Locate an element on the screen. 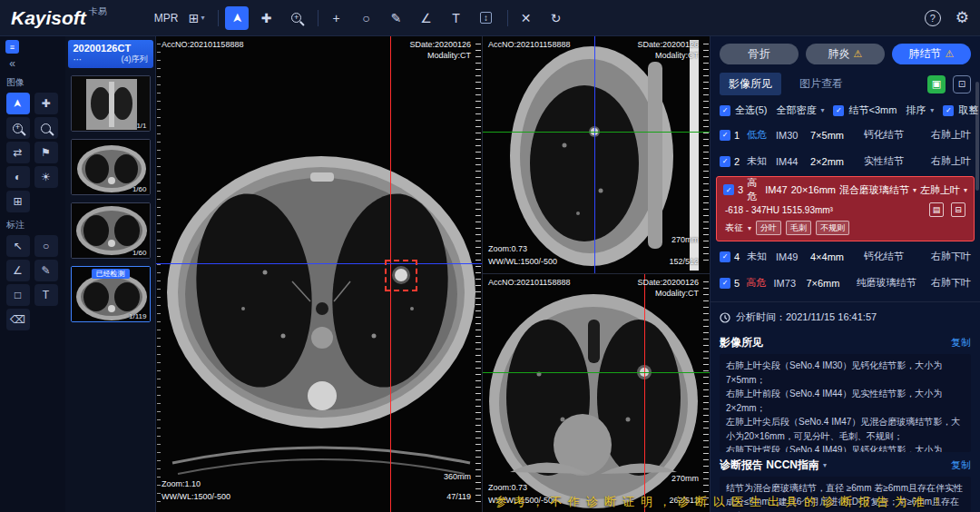 This screenshot has height=512, width=980. search-button is located at coordinates (46, 128).